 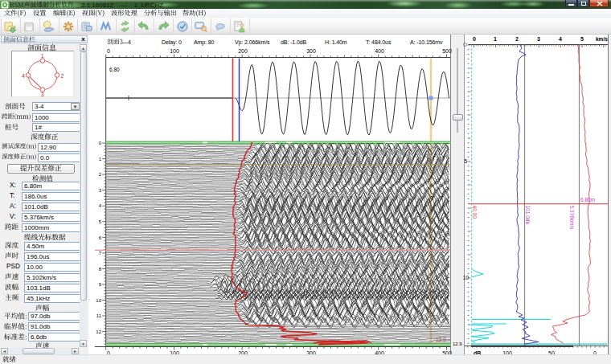 What do you see at coordinates (243, 51) in the screenshot?
I see `svg-text: 200` at bounding box center [243, 51].